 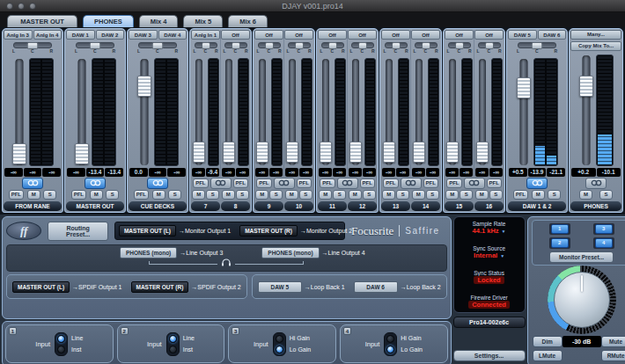 What do you see at coordinates (582, 300) in the screenshot?
I see `knob-face` at bounding box center [582, 300].